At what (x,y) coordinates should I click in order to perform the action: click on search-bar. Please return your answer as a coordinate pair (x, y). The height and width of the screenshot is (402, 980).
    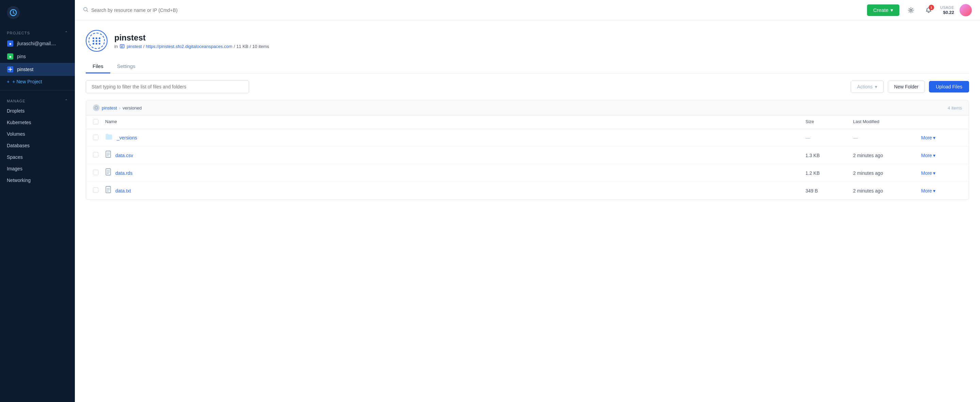
    Looking at the image, I should click on (473, 10).